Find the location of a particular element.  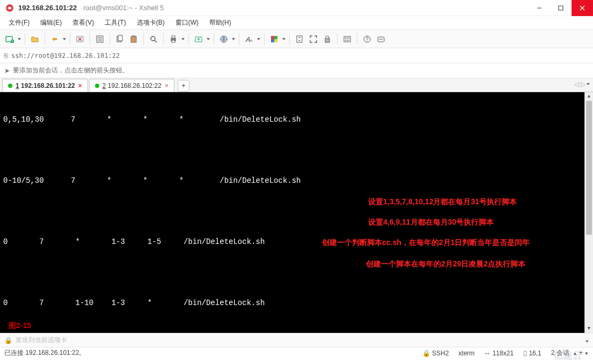

menu-tab: 选项卡(B) is located at coordinates (151, 23).